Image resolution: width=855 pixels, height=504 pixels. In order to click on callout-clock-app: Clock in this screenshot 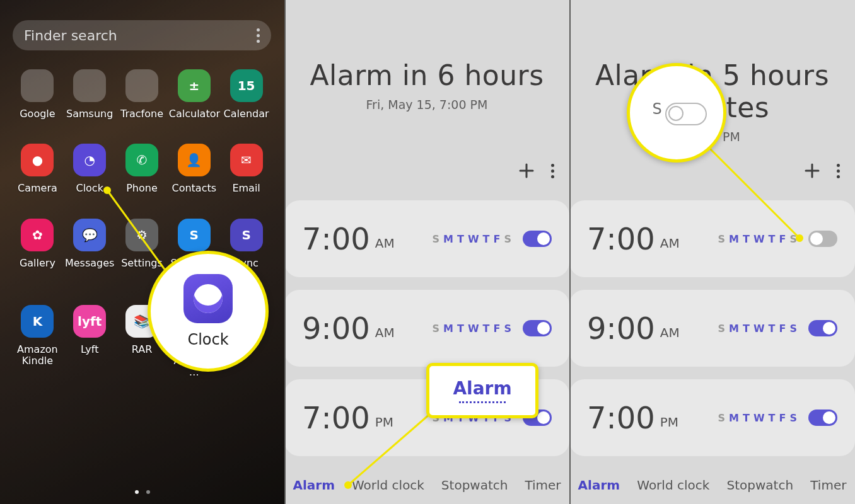, I will do `click(208, 311)`.